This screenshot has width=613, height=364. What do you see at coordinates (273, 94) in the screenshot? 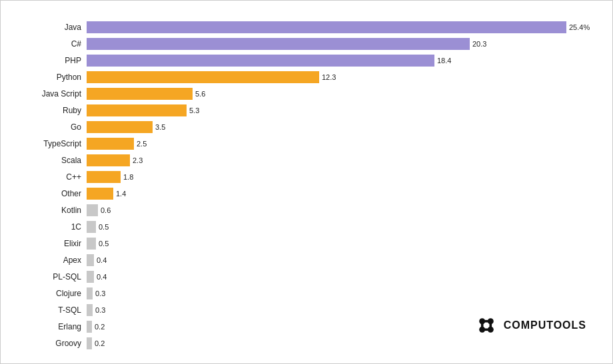
I see `bar-row: Java Script5.6` at bounding box center [273, 94].